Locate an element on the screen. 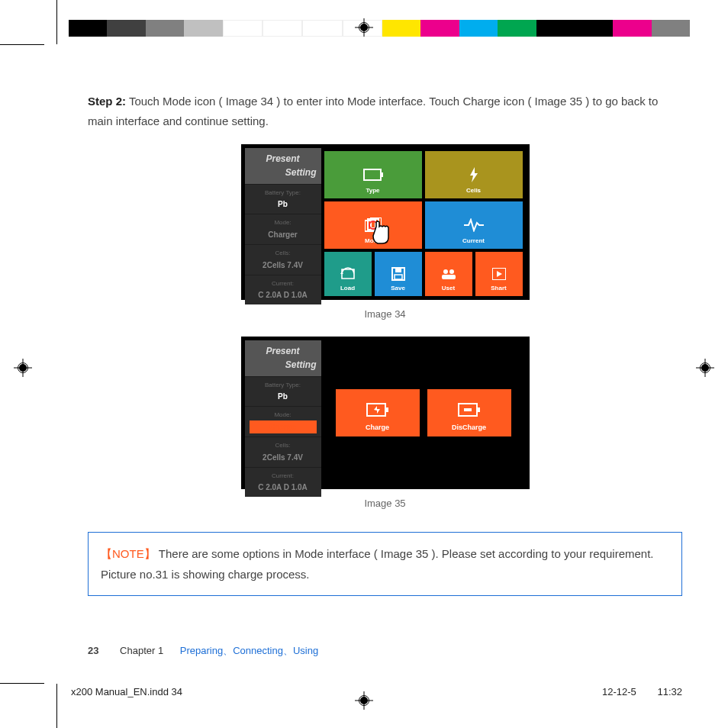 This screenshot has height=728, width=728. pulse-icon is located at coordinates (474, 225).